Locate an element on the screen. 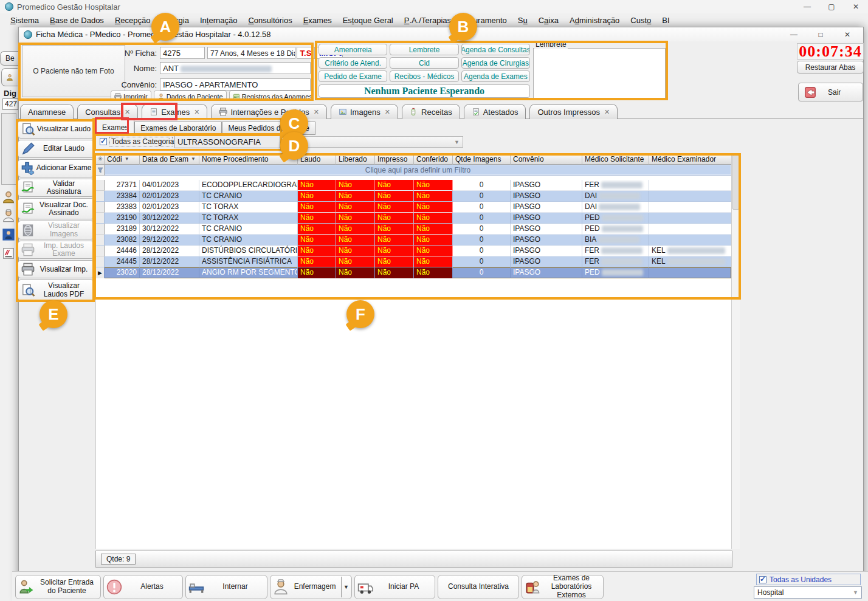  menu-item-su: Su is located at coordinates (523, 20).